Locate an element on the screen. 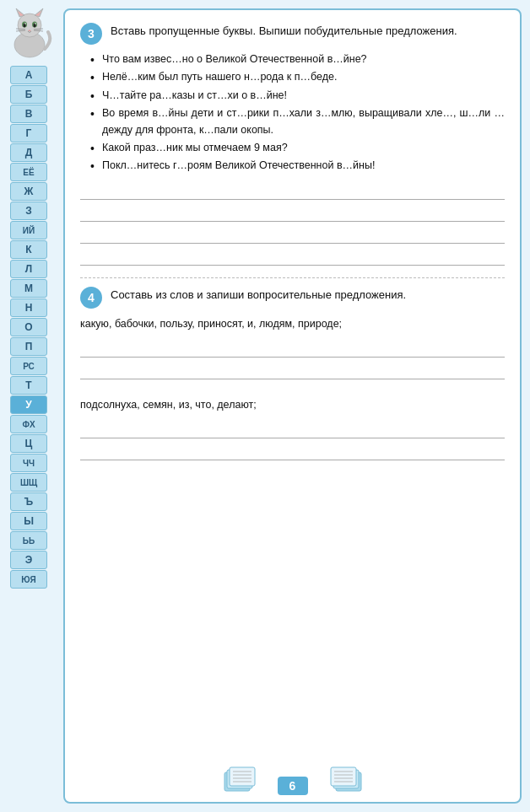  letter-O: О is located at coordinates (29, 327).